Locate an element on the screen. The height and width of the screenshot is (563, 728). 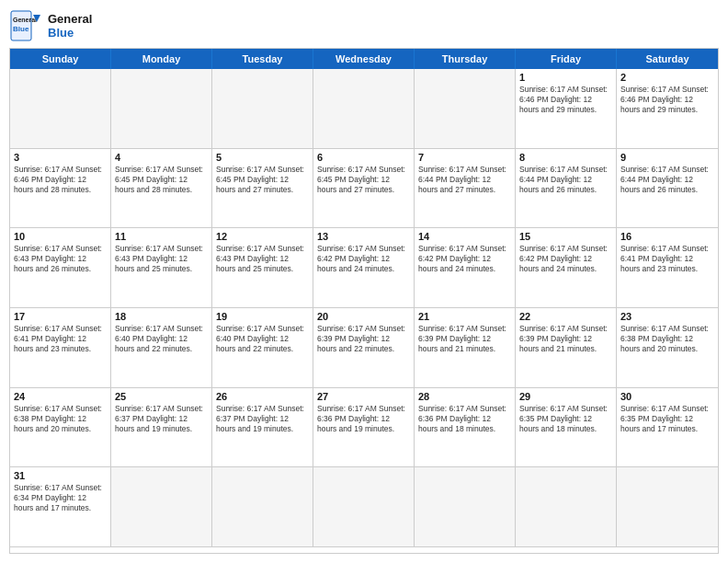
cell-content: Sunrise: 6:17 AM Sunset: 6:43 PM Dayligh… is located at coordinates (162, 259).